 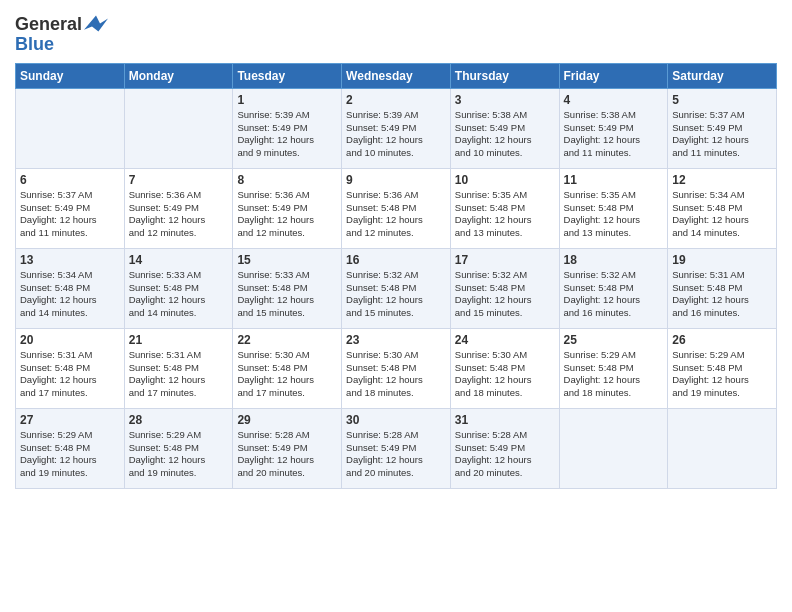 What do you see at coordinates (178, 208) in the screenshot?
I see `calendar-cell: 7Sunrise: 5:36 AM Sunset: 5:49 PM Daylig…` at bounding box center [178, 208].